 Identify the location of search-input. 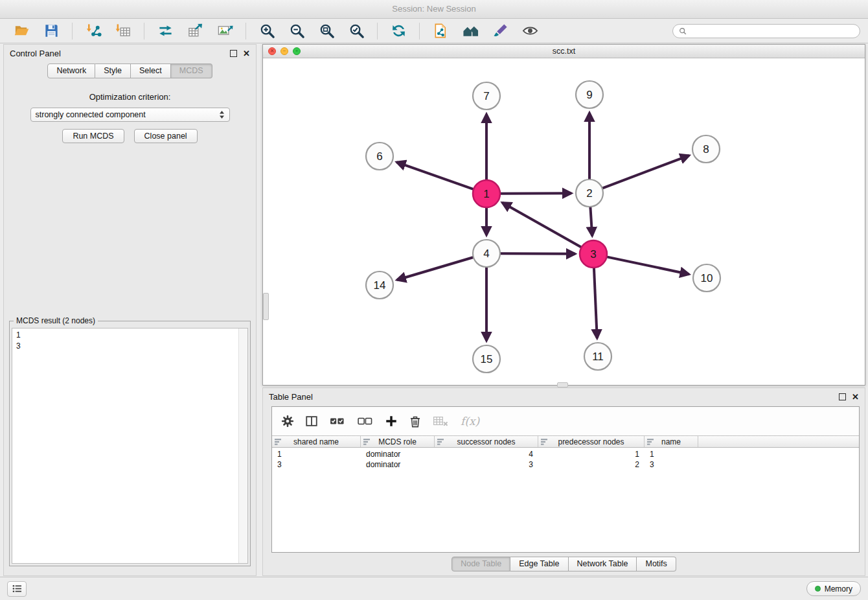
(772, 31).